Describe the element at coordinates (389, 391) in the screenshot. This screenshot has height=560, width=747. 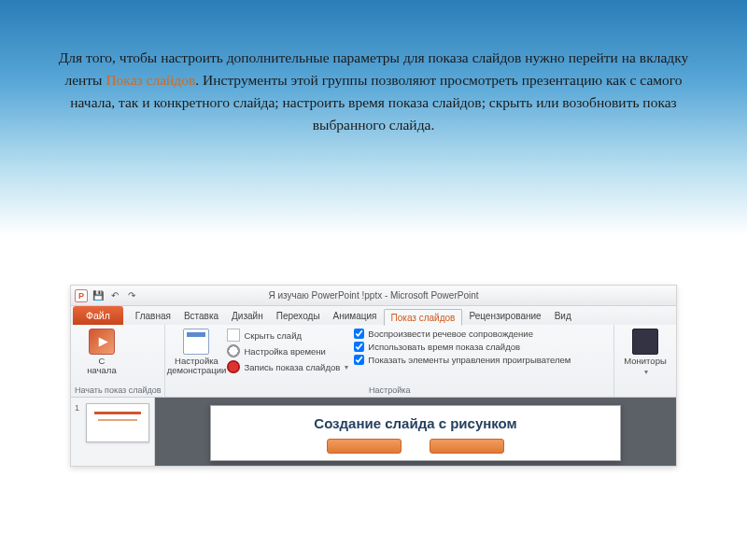
I see `group-label-setup: Настройка` at that location.